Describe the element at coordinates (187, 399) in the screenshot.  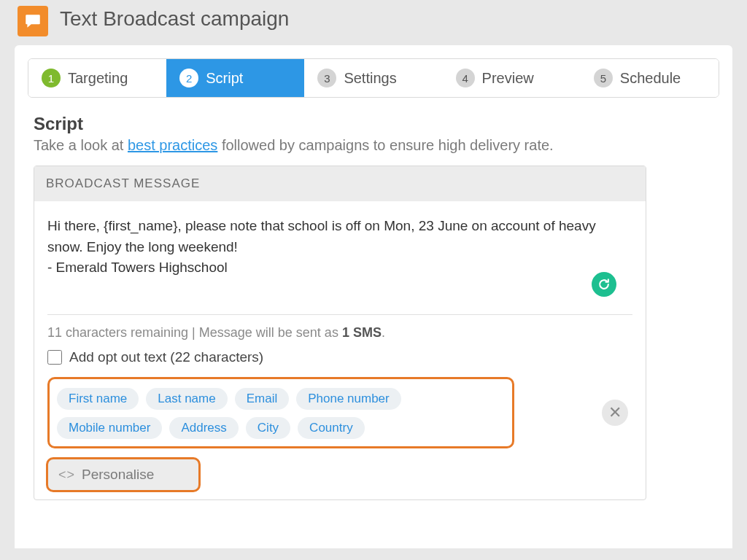
I see `token-last-name: Last name` at that location.